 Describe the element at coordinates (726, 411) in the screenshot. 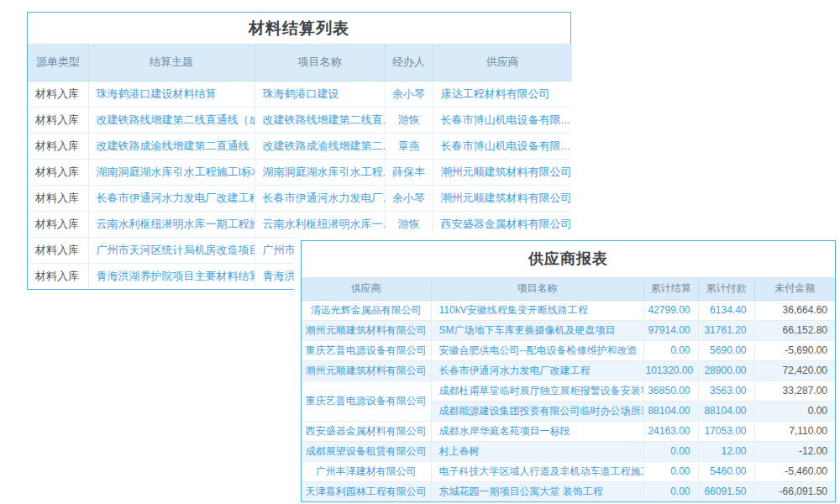

I see `cell-paid: 88104.00` at that location.